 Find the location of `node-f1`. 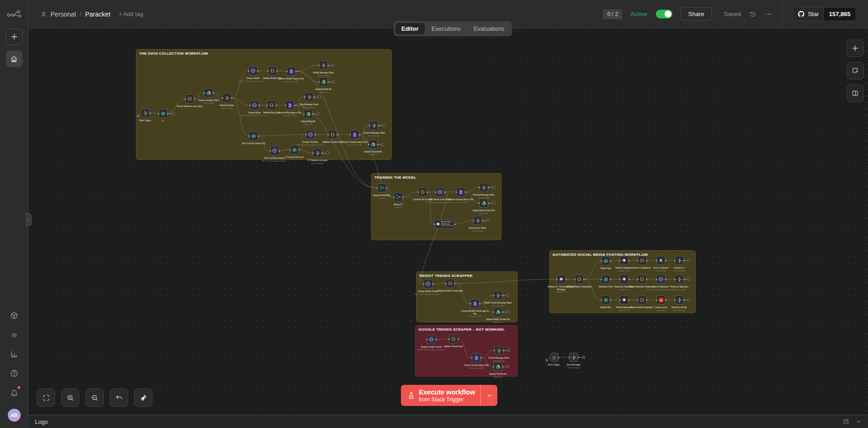

node-f1 is located at coordinates (163, 113).